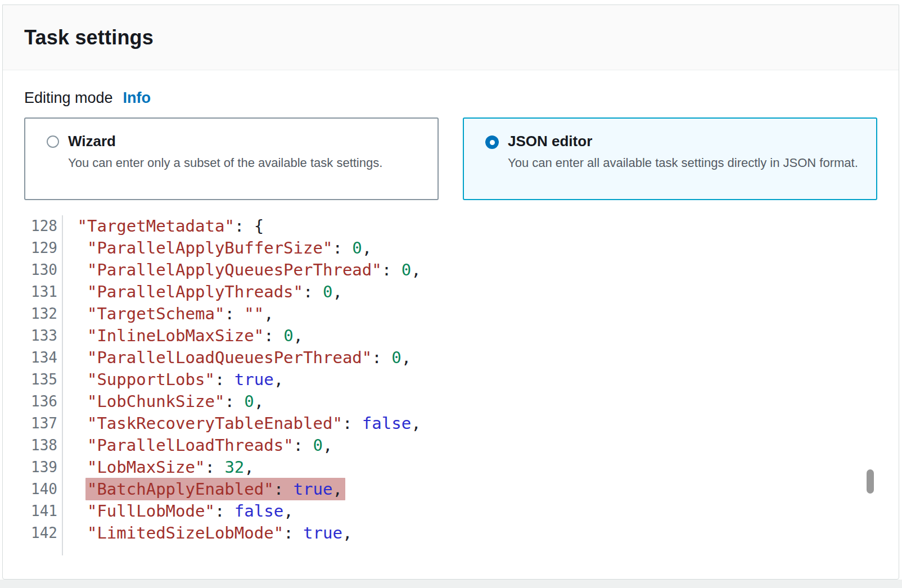 This screenshot has height=588, width=902. Describe the element at coordinates (670, 159) in the screenshot. I see `option-tile-json-editor: JSON editor You can enter all available …` at that location.